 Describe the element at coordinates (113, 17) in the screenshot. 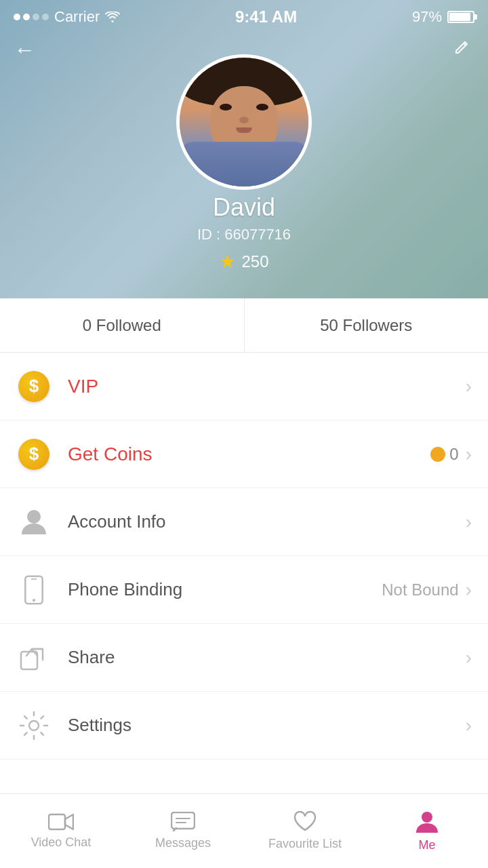

I see `wifi-icon` at that location.